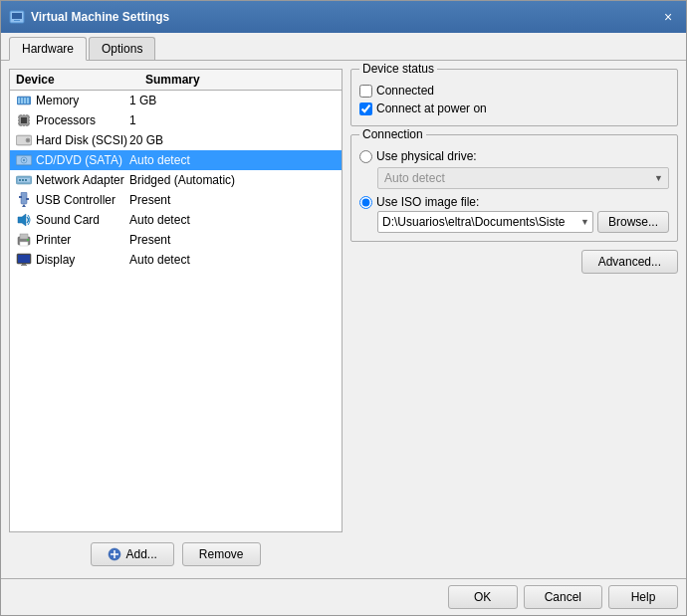 This screenshot has height=616, width=687. I want to click on add-button: Add..., so click(131, 554).